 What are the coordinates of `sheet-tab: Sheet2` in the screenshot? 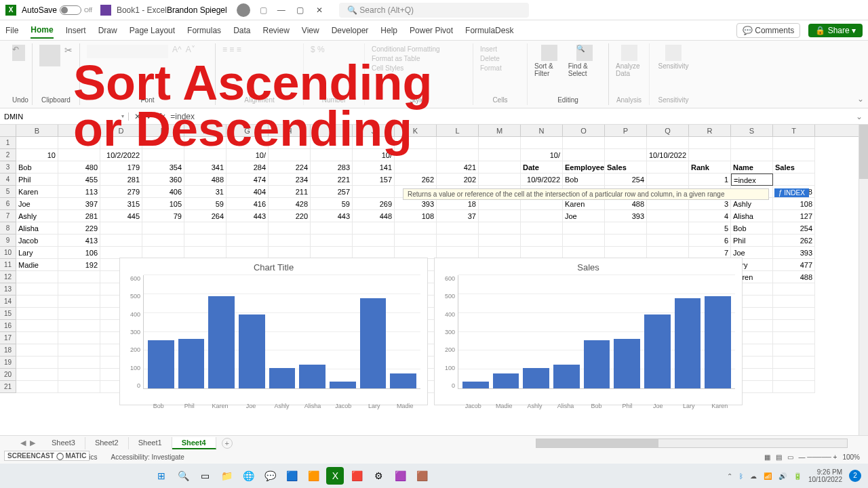 It's located at (107, 443).